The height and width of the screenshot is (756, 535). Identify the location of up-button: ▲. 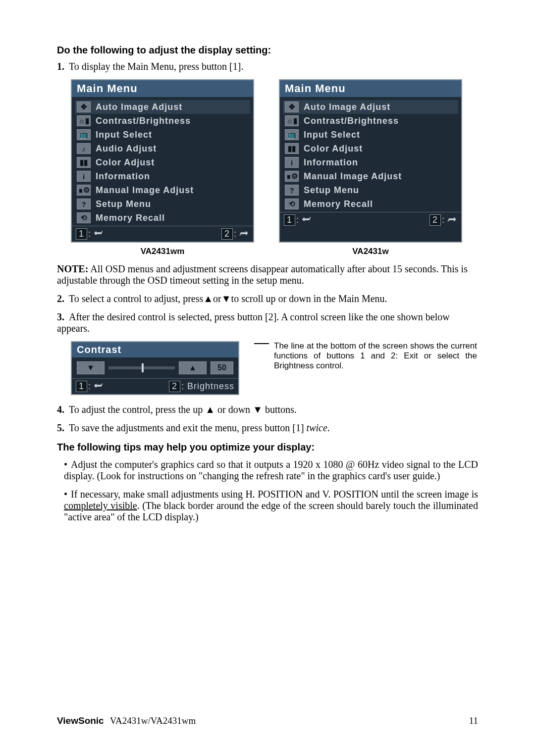
(193, 368).